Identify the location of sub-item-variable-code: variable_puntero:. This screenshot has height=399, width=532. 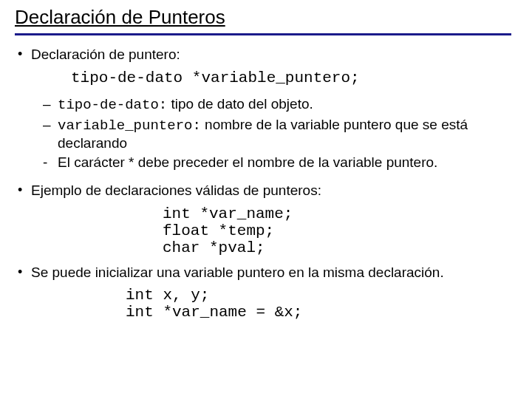
(129, 126).